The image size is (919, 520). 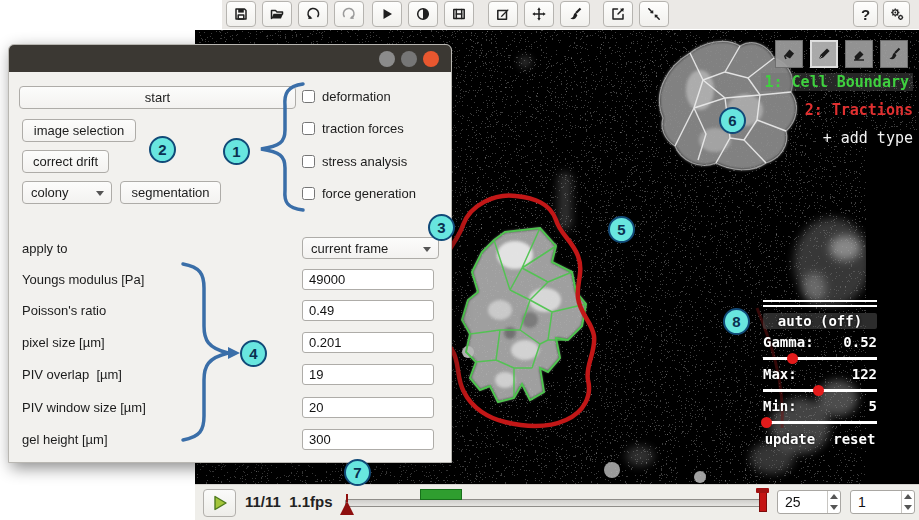 I want to click on timeline-end-marker-stem, so click(x=763, y=502).